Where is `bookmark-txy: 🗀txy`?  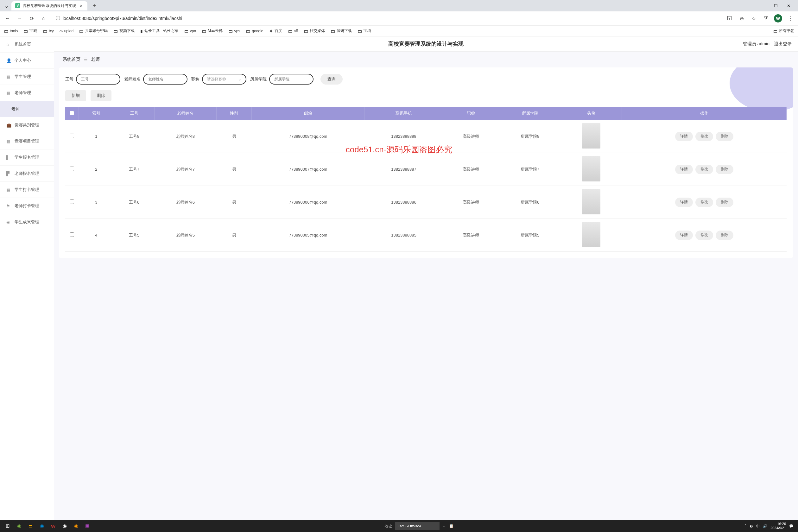 bookmark-txy: 🗀txy is located at coordinates (48, 31).